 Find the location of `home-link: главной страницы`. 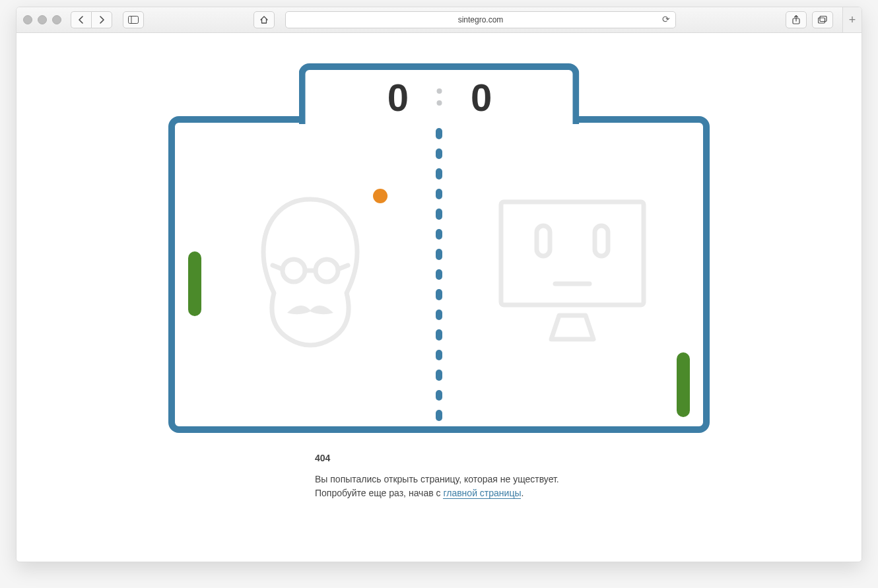

home-link: главной страницы is located at coordinates (482, 494).